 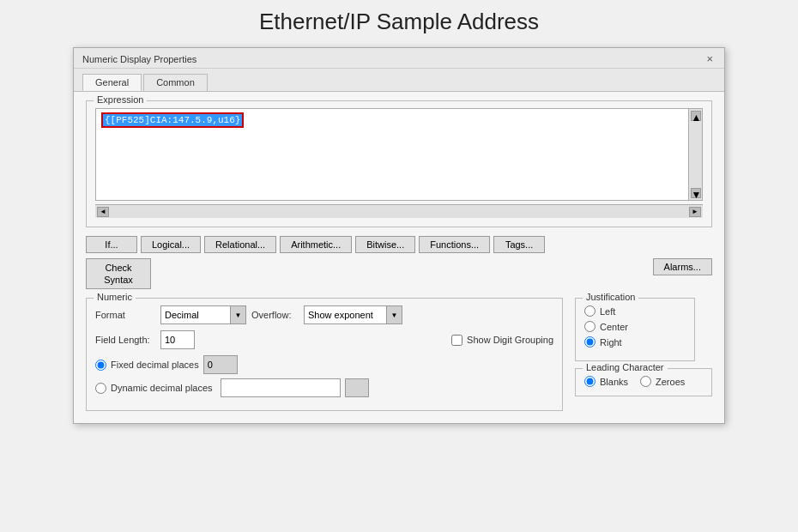 What do you see at coordinates (324, 354) in the screenshot?
I see `numeric-section: Numeric Format Decimal ▼ Overflow: Show …` at bounding box center [324, 354].